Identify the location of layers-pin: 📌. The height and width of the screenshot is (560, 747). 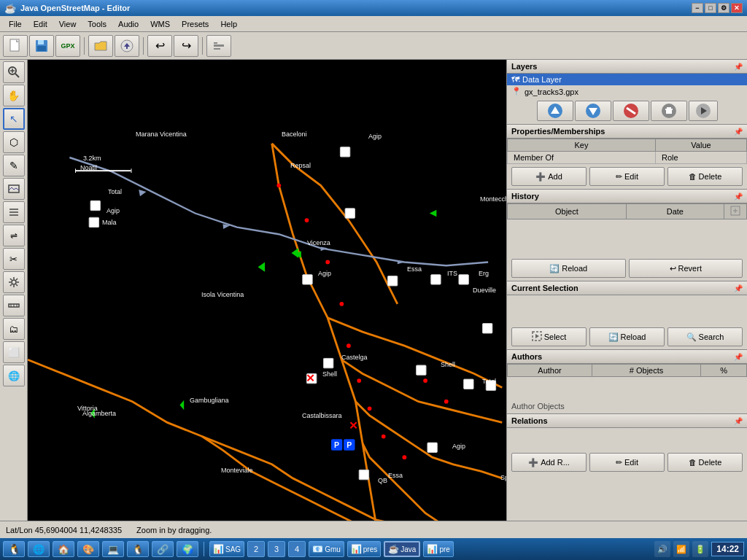
(738, 67).